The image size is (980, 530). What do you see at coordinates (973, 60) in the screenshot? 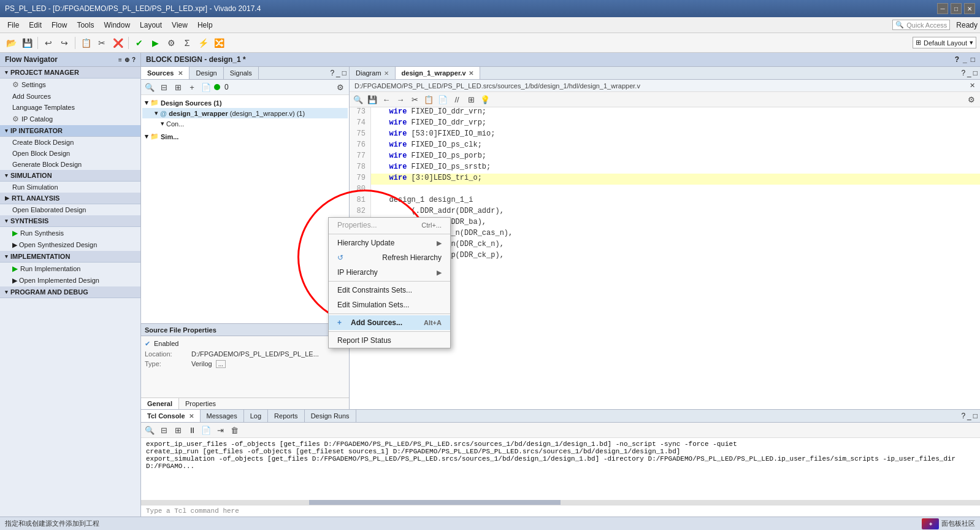
I see `bd-maximize: □` at bounding box center [973, 60].